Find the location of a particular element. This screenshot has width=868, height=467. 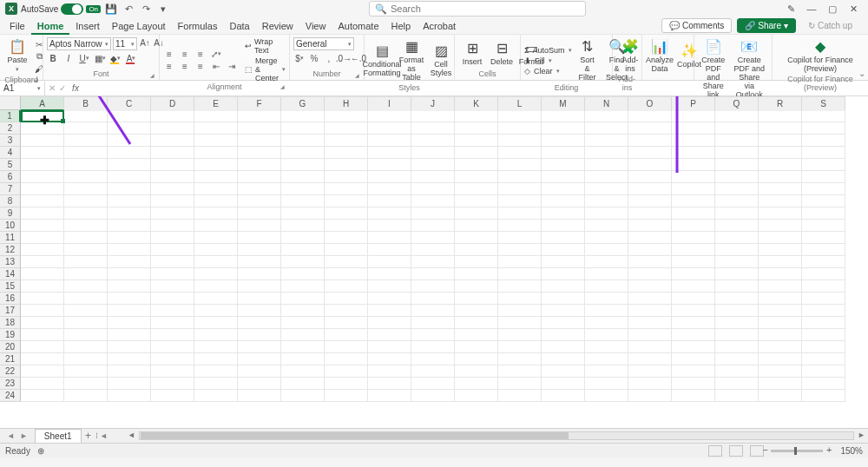

sheet-next-icon: ► is located at coordinates (24, 436).